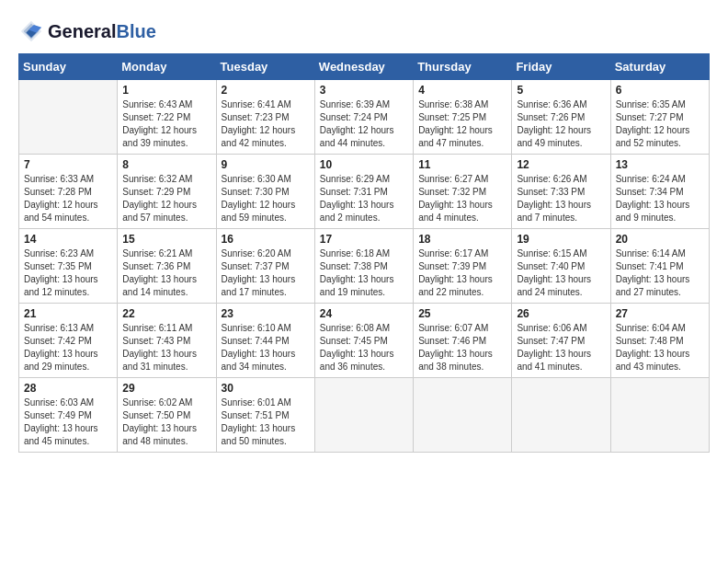 This screenshot has height=563, width=728. I want to click on sunset-text: Sunset: 7:49 PM, so click(68, 416).